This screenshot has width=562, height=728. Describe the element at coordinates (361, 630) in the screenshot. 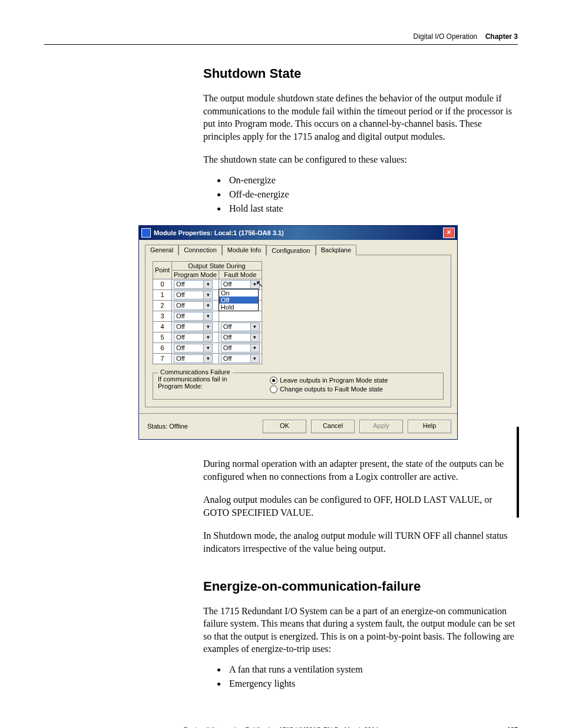

I see `para-6: The 1715 Redundant I/O System can be a p…` at that location.